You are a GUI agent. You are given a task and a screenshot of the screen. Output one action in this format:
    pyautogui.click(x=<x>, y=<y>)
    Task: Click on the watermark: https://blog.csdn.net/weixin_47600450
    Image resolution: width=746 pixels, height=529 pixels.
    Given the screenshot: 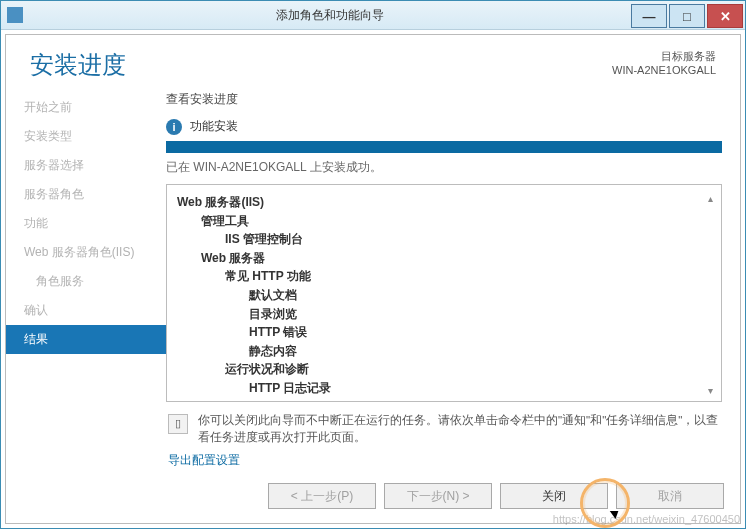 What is the action you would take?
    pyautogui.click(x=646, y=519)
    